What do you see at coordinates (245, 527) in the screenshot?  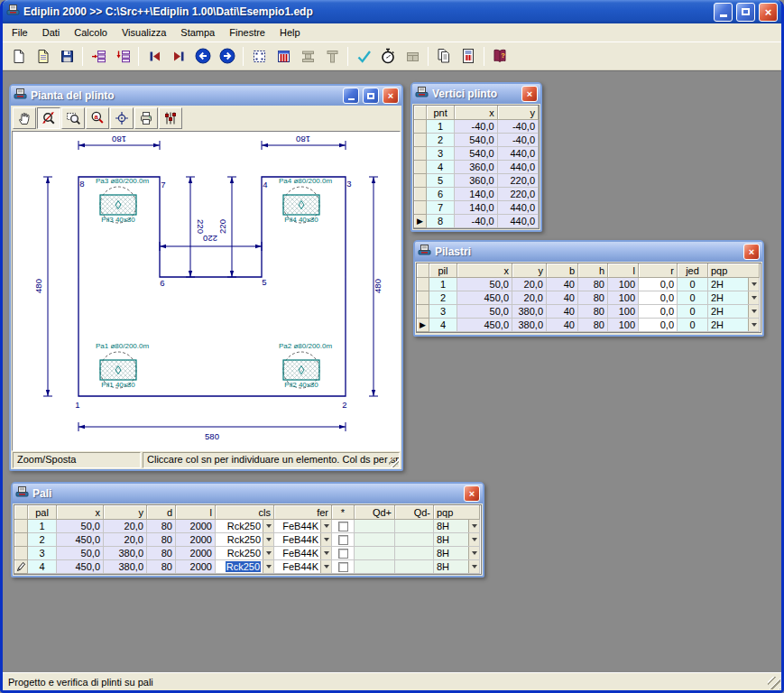 I see `cell-cls: Rck250` at bounding box center [245, 527].